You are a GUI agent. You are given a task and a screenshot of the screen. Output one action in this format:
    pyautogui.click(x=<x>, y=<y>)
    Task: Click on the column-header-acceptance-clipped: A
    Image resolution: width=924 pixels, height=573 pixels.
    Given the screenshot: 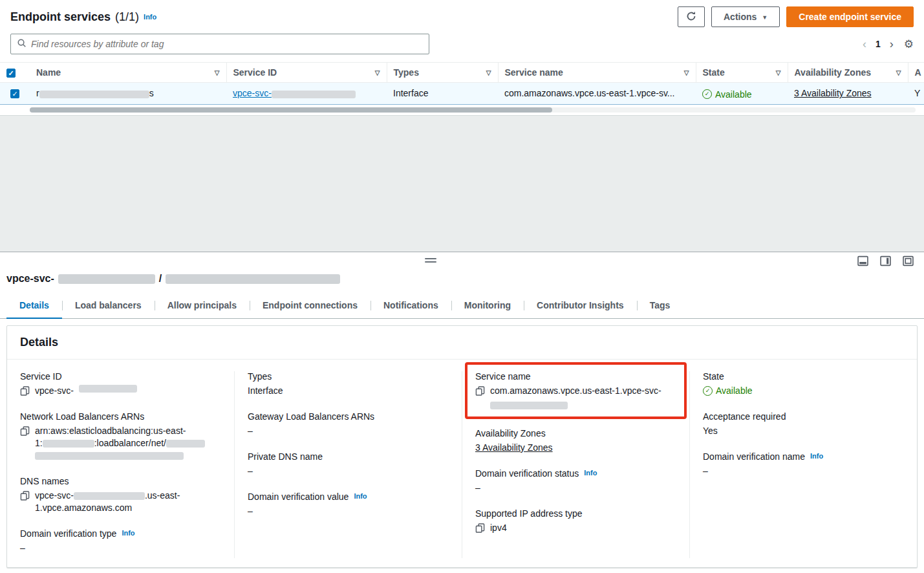 What is the action you would take?
    pyautogui.click(x=916, y=72)
    